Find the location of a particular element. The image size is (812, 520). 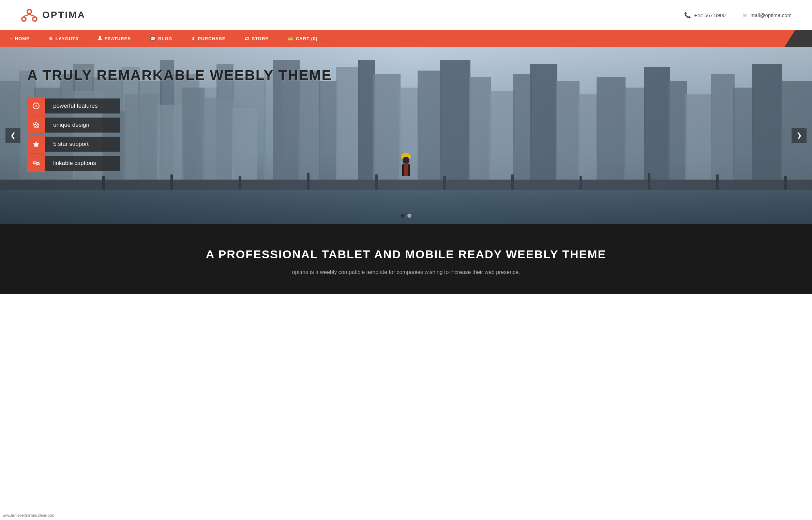

dark-section-title: A PROFESSIONAL TABLET AND MOBILE READY W… is located at coordinates (406, 254).